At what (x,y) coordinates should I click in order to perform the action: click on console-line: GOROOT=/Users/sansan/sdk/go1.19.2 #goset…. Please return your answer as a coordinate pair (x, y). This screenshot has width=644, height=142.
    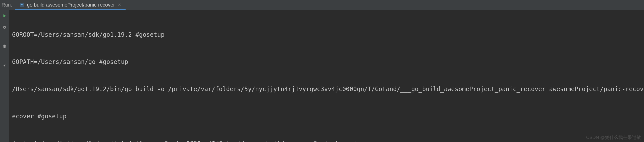
    Looking at the image, I should click on (327, 35).